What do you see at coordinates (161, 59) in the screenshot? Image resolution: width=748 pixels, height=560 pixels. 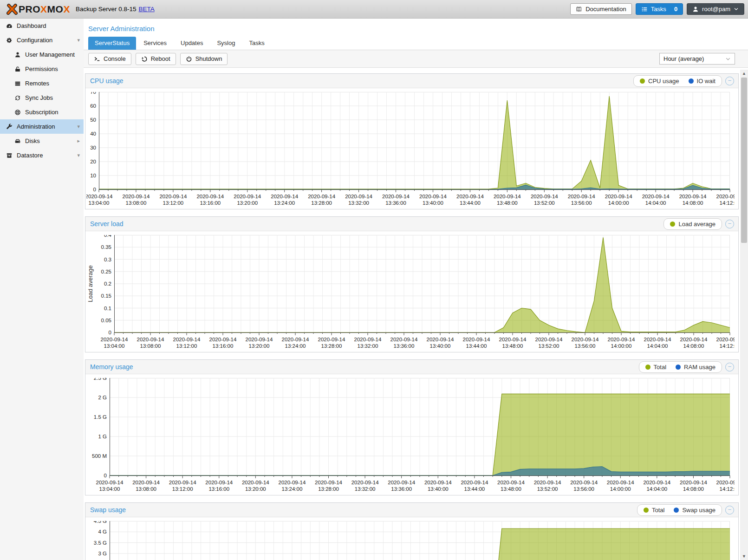 I see `reboot-label: Reboot` at bounding box center [161, 59].